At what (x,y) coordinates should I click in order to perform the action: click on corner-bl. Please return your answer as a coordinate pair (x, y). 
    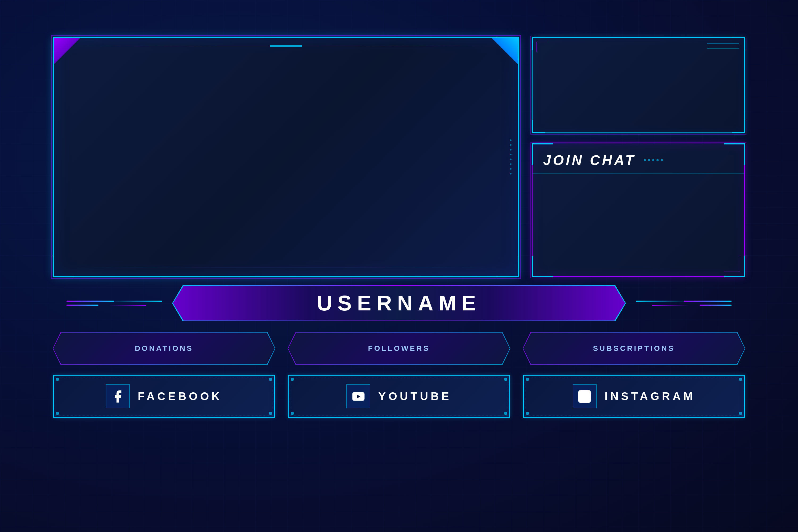
    Looking at the image, I should click on (64, 266).